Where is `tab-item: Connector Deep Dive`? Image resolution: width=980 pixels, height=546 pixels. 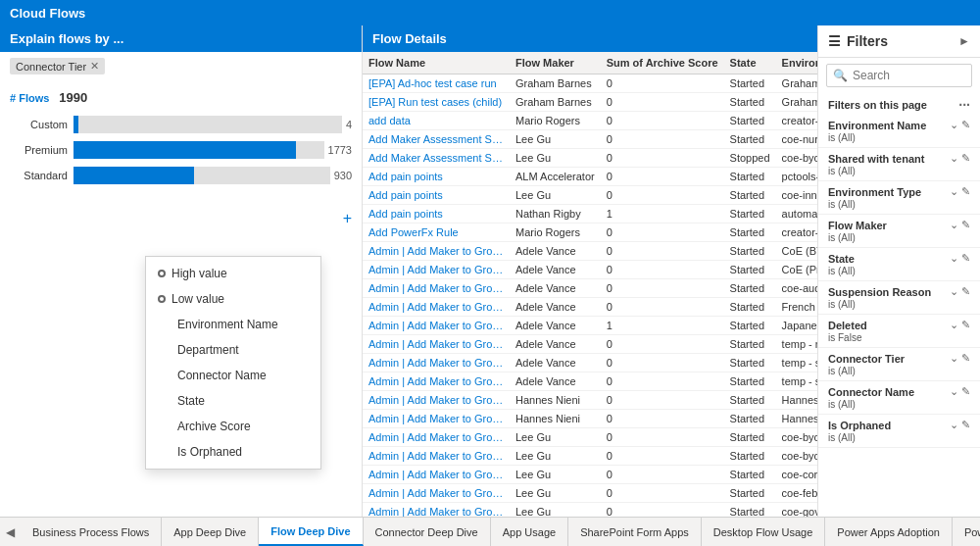
tab-item: Connector Deep Dive is located at coordinates (427, 531).